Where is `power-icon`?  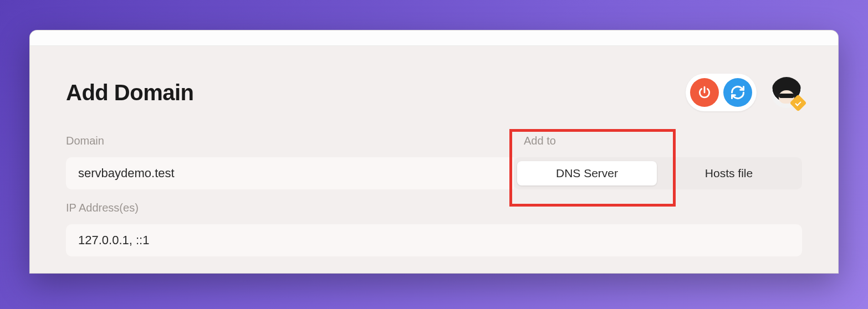
power-icon is located at coordinates (704, 92).